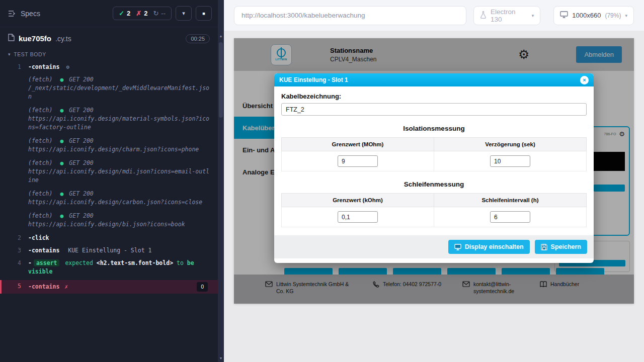 The image size is (644, 362). What do you see at coordinates (47, 263) in the screenshot?
I see `assert-badge: assert` at bounding box center [47, 263].